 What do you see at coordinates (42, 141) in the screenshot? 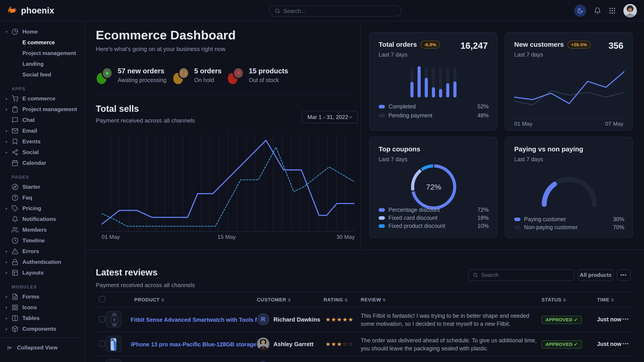
I see `sidebar-item-events: ▸Events` at bounding box center [42, 141].